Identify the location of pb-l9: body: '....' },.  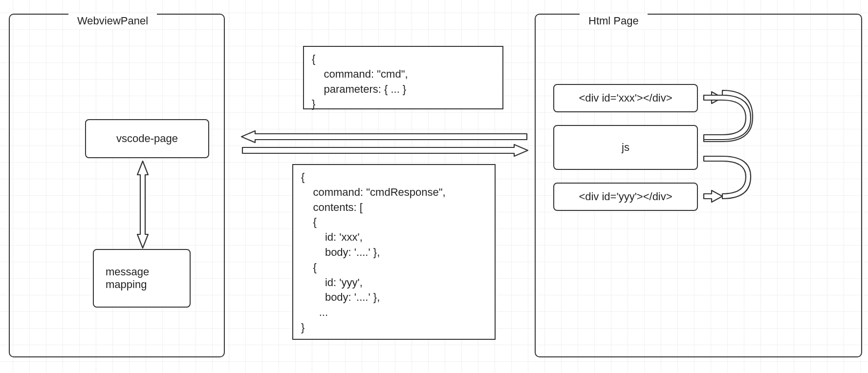
(340, 297).